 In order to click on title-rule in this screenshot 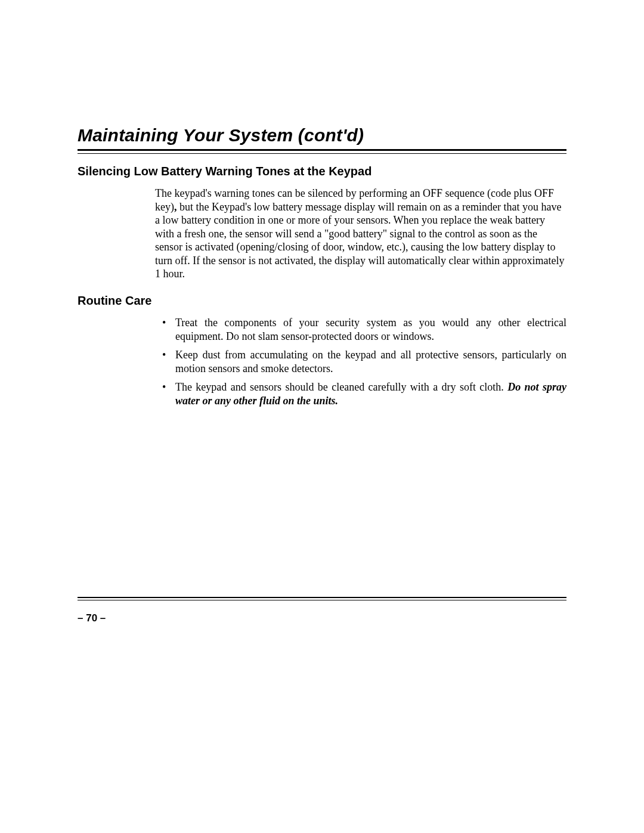, I will do `click(322, 151)`.